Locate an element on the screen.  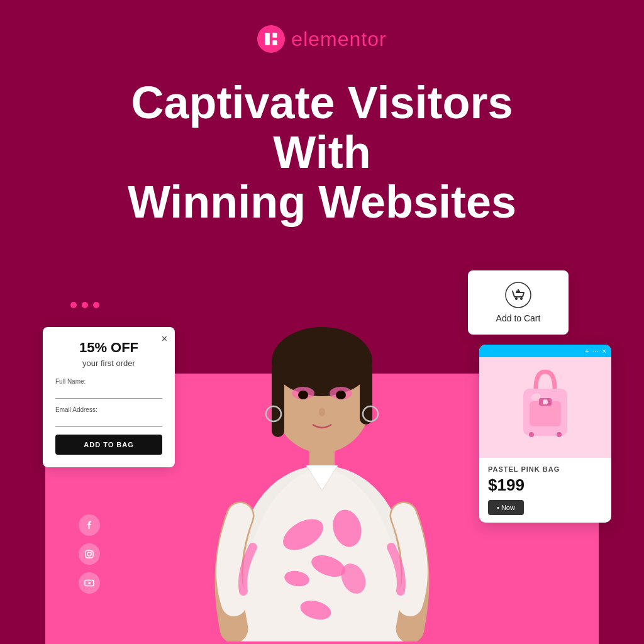
buy-now-button: • Now is located at coordinates (506, 508).